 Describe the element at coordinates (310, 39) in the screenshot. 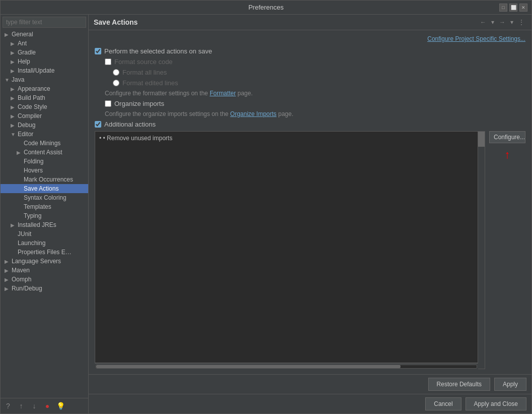

I see `configure-project-link: Configure Project Specific Settings...` at that location.